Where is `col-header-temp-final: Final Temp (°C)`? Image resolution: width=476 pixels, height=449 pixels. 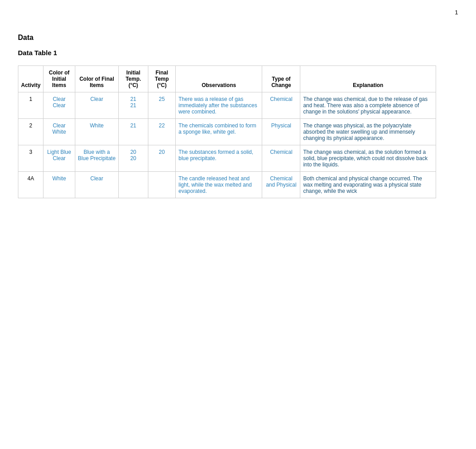 col-header-temp-final: Final Temp (°C) is located at coordinates (161, 79).